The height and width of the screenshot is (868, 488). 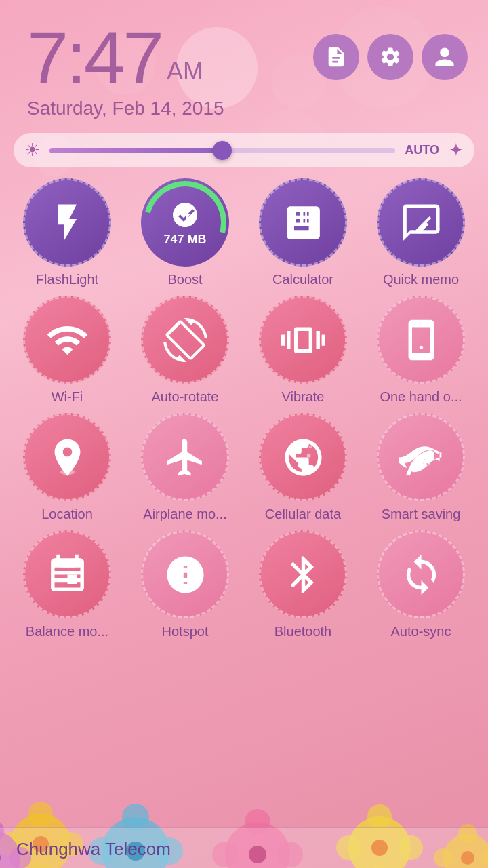 I want to click on grid-row-3: Location Airplane mo... Cellular da, so click(x=244, y=468).